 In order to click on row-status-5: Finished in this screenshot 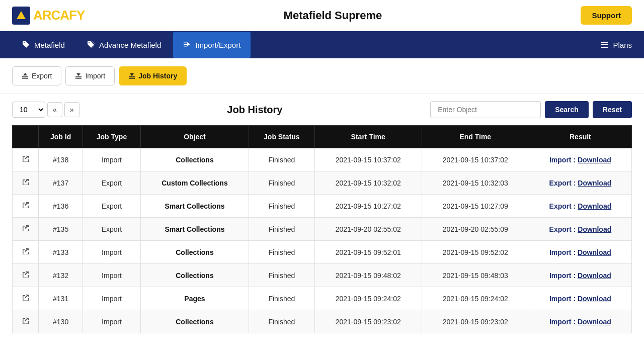, I will do `click(282, 276)`.